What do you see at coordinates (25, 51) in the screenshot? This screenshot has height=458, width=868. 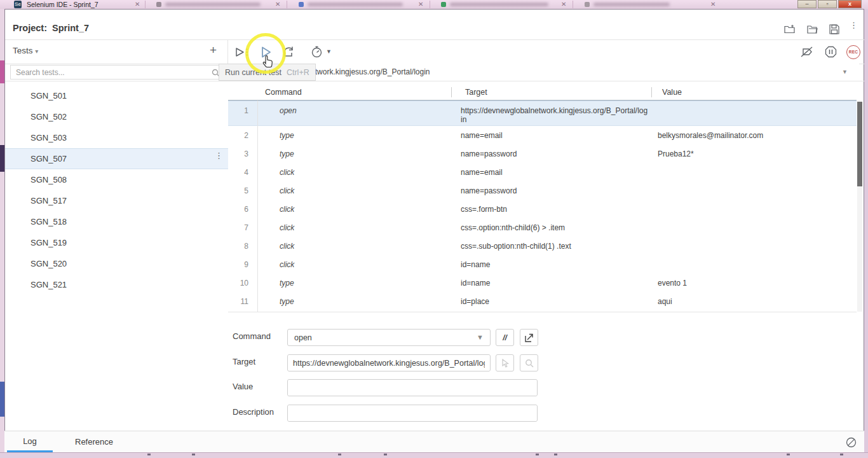 I see `tests-dropdown: Tests ▾` at bounding box center [25, 51].